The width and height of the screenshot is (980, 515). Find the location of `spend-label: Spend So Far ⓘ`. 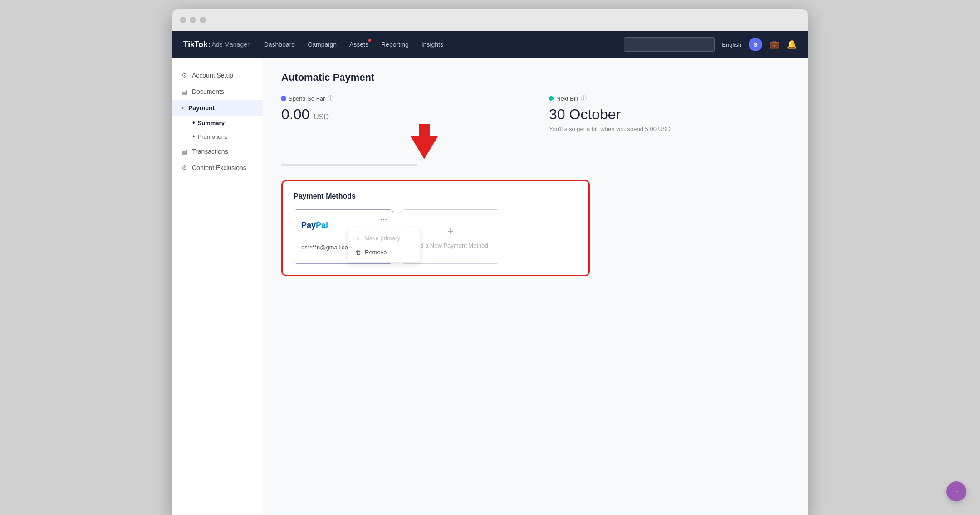

spend-label: Spend So Far ⓘ is located at coordinates (402, 98).